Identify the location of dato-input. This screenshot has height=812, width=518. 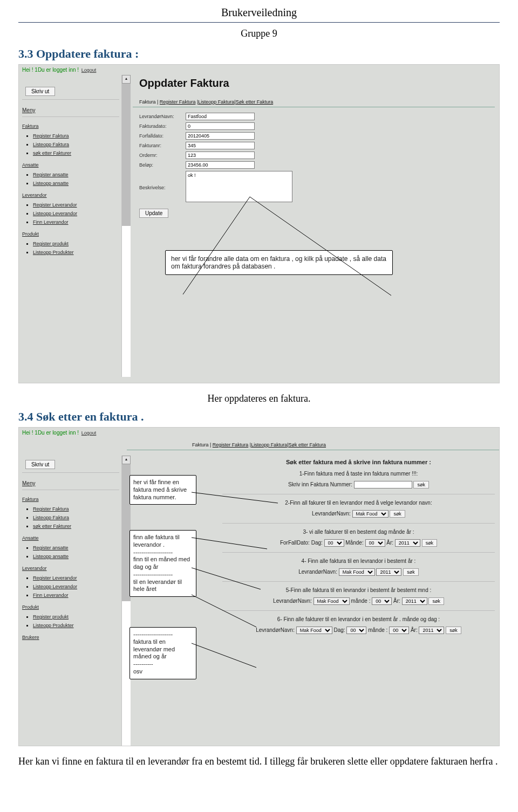
(220, 126).